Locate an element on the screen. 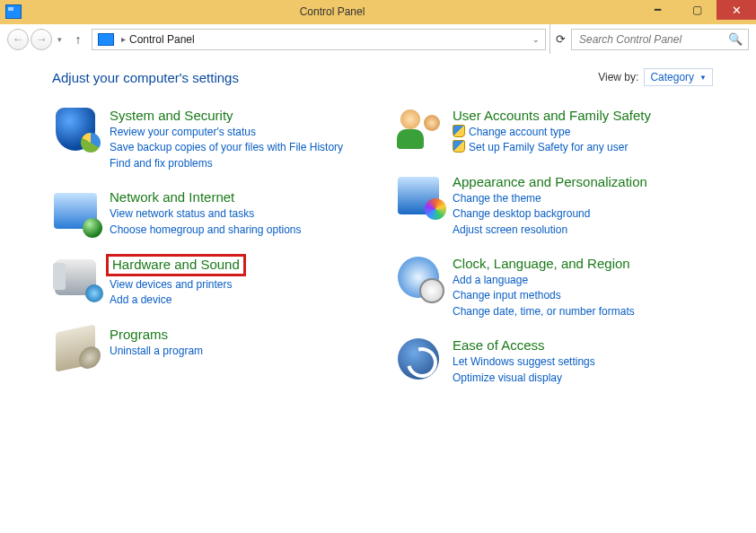 Image resolution: width=756 pixels, height=533 pixels. page-heading: Adjust your computer's settings is located at coordinates (325, 77).